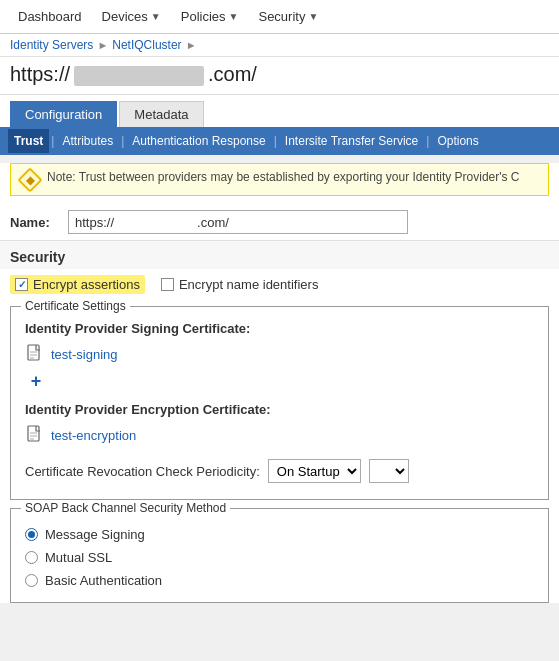 The width and height of the screenshot is (559, 661). Describe the element at coordinates (280, 46) in the screenshot. I see `breadcrumb: Identity Servers ► NetIQCluster ►` at that location.